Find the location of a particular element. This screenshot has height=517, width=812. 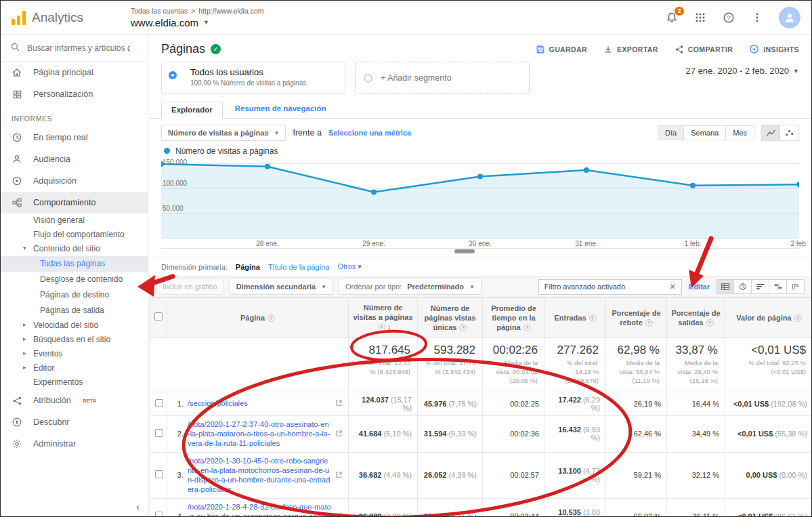

save-button: GUARDAR is located at coordinates (561, 49).